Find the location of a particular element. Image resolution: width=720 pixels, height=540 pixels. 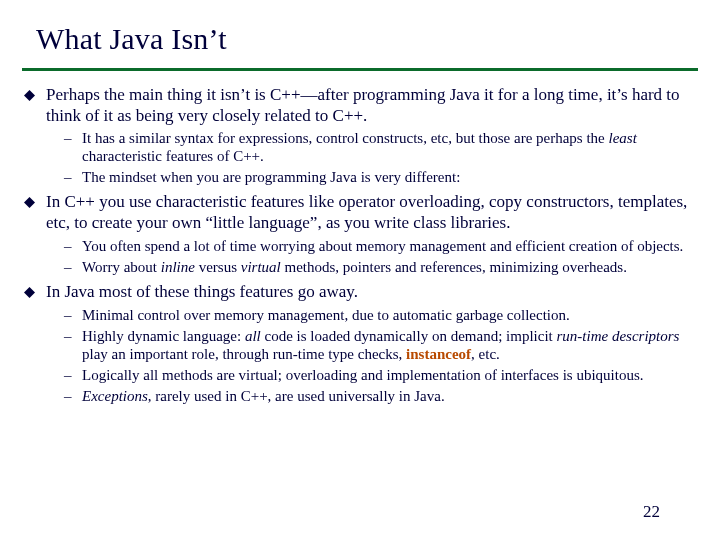

bullet-level1: In Java most of these things features go… is located at coordinates (361, 292).